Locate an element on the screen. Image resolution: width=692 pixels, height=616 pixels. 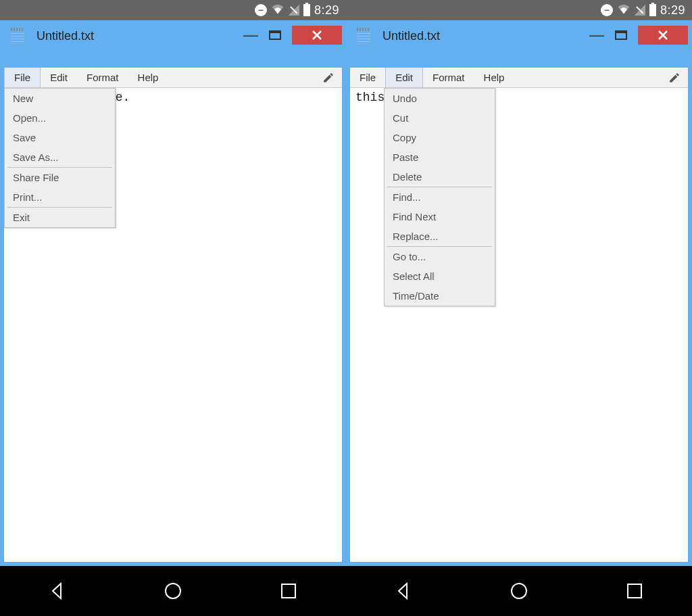
edit-menu-delete: Delete is located at coordinates (439, 177).